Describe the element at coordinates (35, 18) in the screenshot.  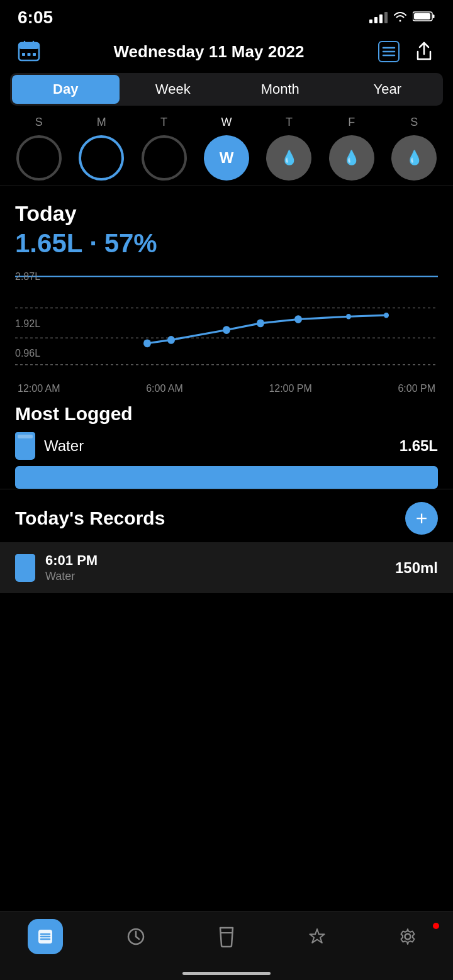
I see `status-time: 6:05` at that location.